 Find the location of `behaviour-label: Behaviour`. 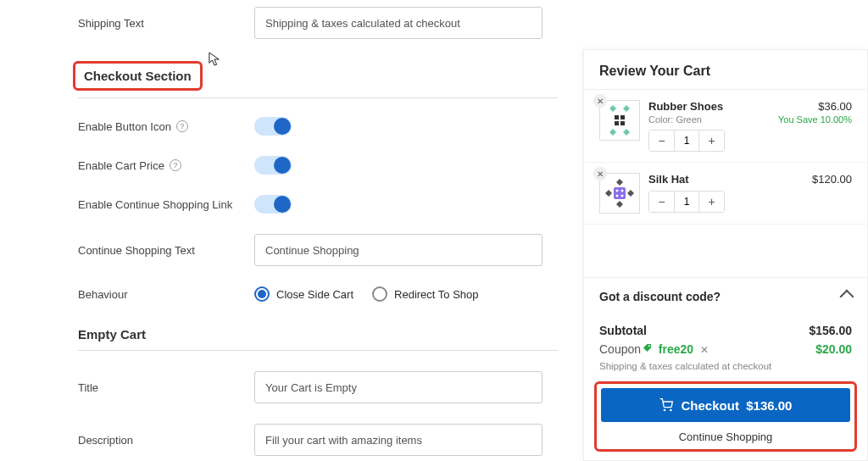

behaviour-label: Behaviour is located at coordinates (166, 295).